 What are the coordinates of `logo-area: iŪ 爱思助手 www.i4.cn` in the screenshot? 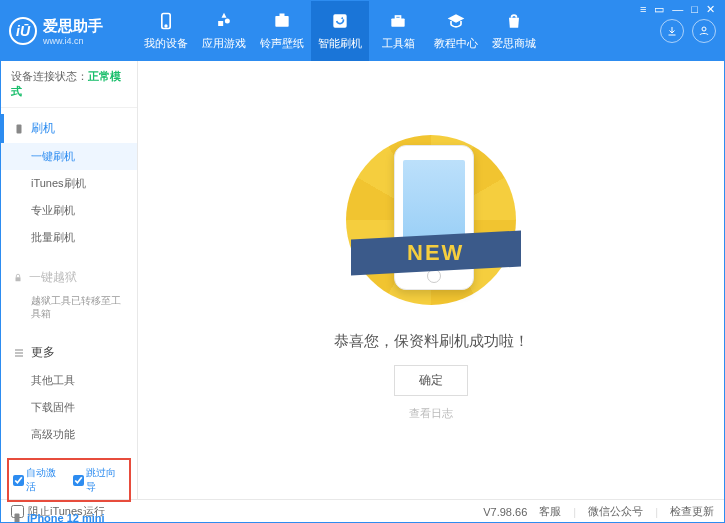 It's located at (73, 32).